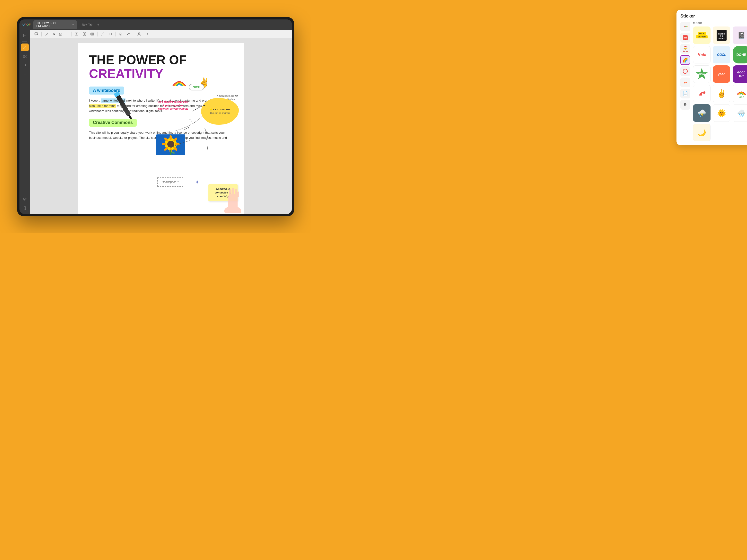 The image size is (747, 560). What do you see at coordinates (190, 120) in the screenshot?
I see `arrow-up: ↑` at bounding box center [190, 120].